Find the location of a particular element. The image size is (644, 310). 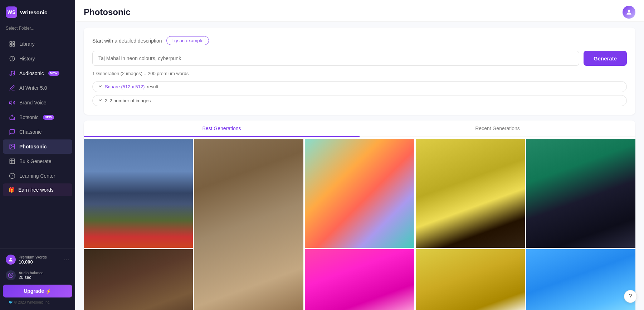

logo-icon: WS is located at coordinates (11, 12).